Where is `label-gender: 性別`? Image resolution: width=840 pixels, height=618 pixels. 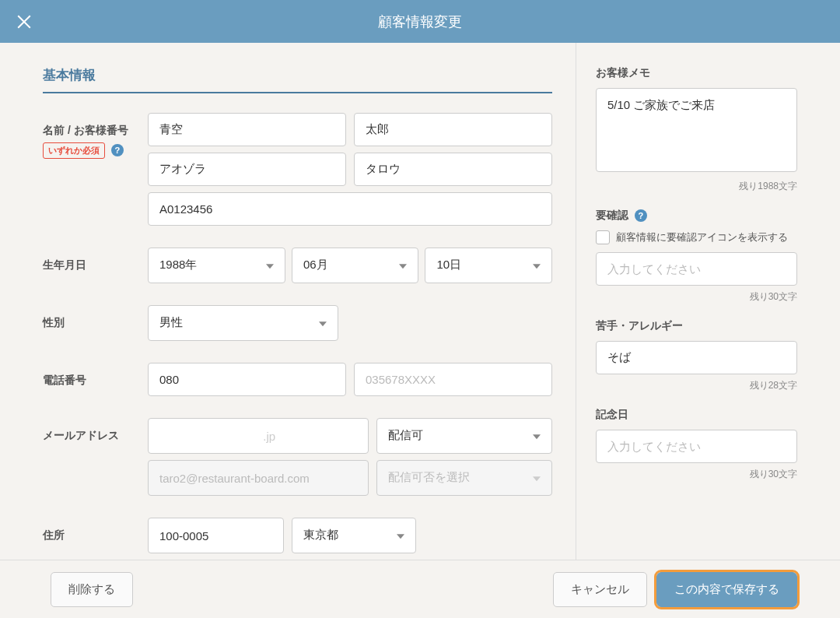
label-gender: 性別 is located at coordinates (95, 318).